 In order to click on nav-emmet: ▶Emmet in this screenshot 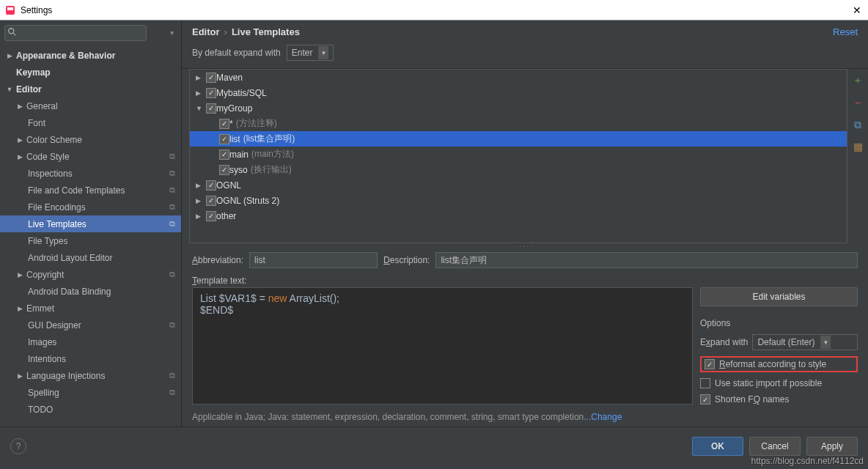, I will do `click(91, 308)`.